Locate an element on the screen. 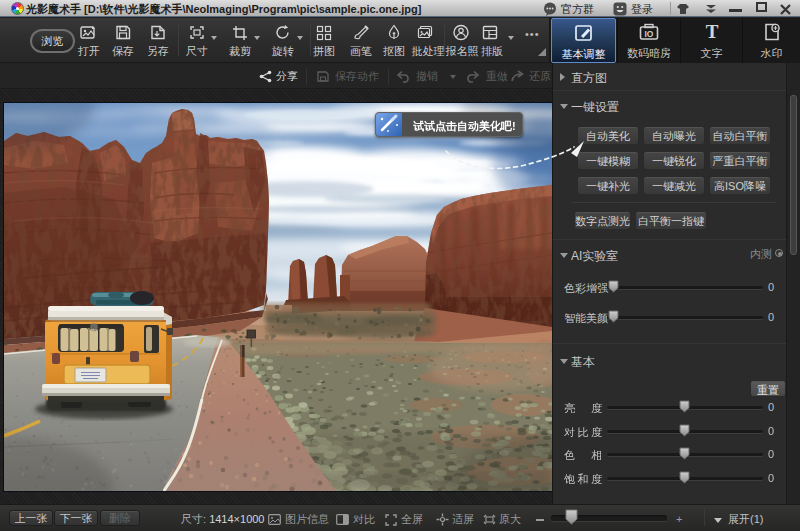 The image size is (800, 531). svg-text: T is located at coordinates (712, 32).